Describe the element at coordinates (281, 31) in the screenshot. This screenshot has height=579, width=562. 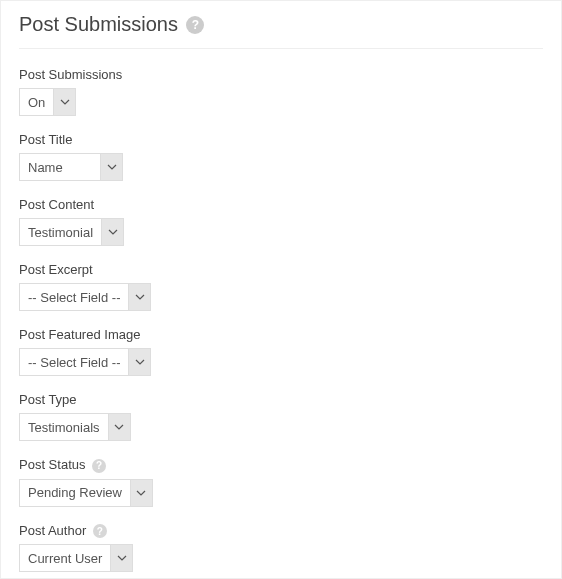
I see `panel-header: Post Submissions ?` at that location.